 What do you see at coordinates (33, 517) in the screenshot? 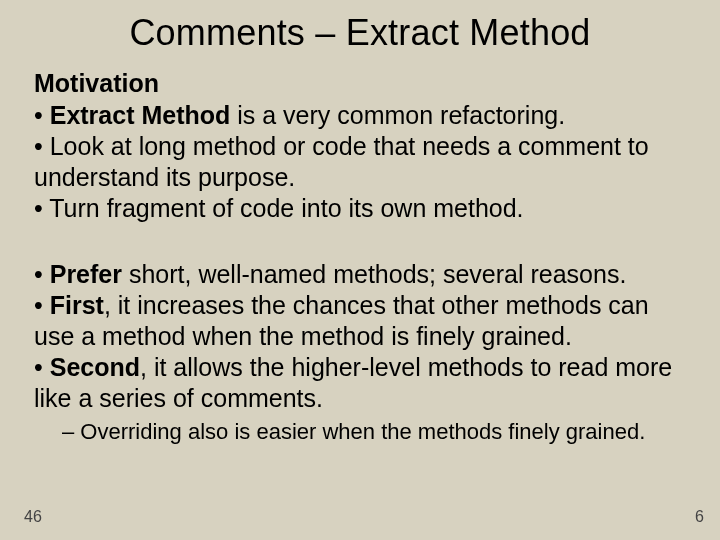
I see `page-number-left: 46` at bounding box center [33, 517].